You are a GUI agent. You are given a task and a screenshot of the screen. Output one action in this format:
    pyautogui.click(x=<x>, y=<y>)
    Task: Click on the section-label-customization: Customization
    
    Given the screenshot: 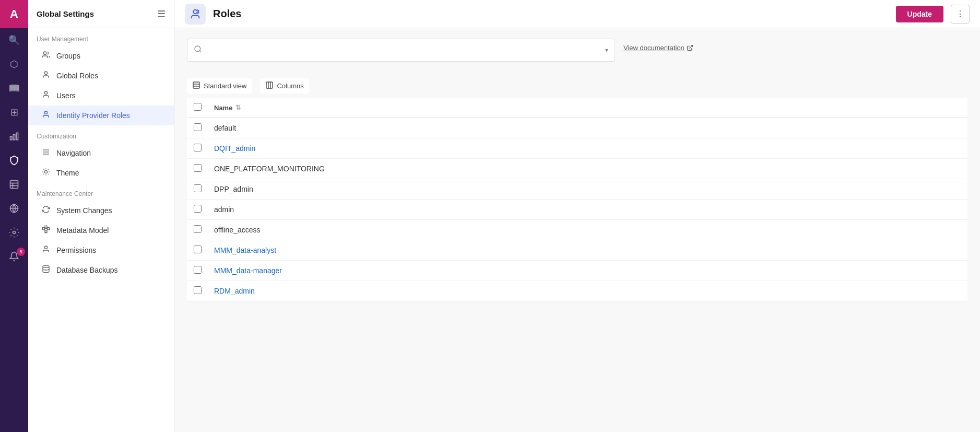 What is the action you would take?
    pyautogui.click(x=101, y=134)
    